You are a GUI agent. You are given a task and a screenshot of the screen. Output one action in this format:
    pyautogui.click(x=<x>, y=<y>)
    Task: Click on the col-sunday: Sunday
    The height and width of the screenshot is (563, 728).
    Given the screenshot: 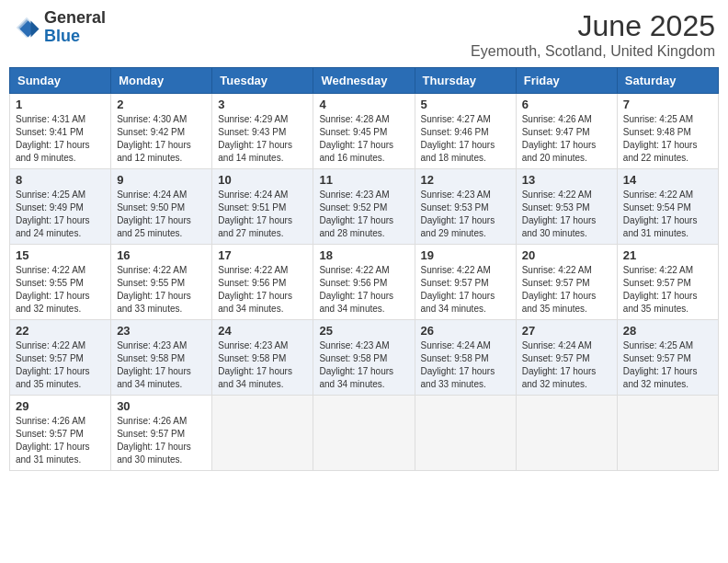 What is the action you would take?
    pyautogui.click(x=61, y=81)
    